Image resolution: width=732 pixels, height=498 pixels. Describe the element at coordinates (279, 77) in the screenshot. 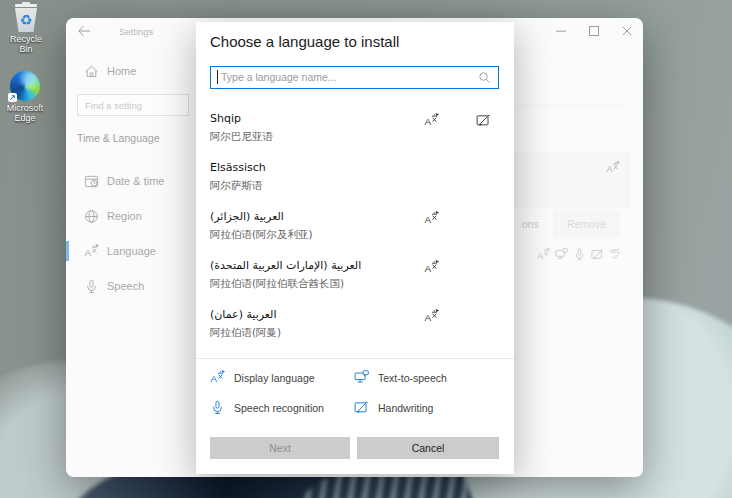

I see `search-placeholder: Type a language name...` at that location.